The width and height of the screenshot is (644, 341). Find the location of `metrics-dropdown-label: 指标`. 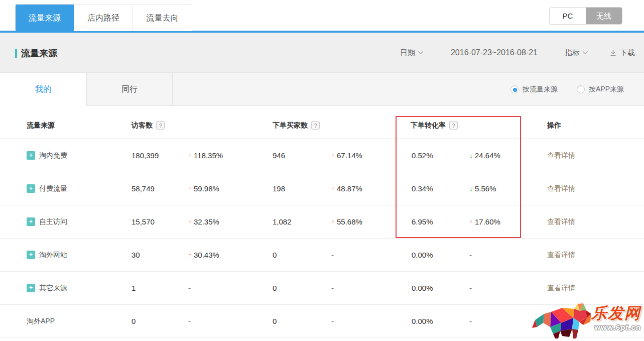

metrics-dropdown-label: 指标 is located at coordinates (572, 53).